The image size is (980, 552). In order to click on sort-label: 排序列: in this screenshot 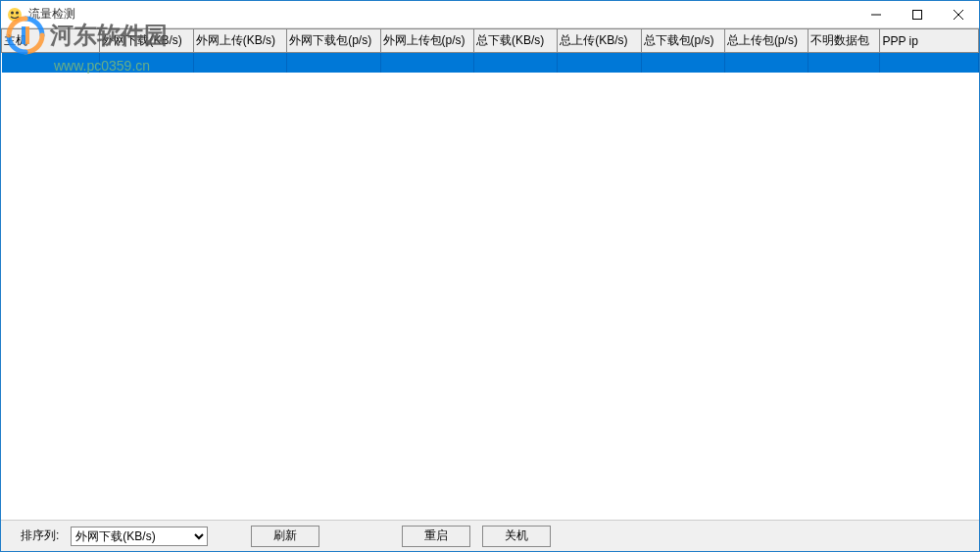, I will do `click(39, 535)`.